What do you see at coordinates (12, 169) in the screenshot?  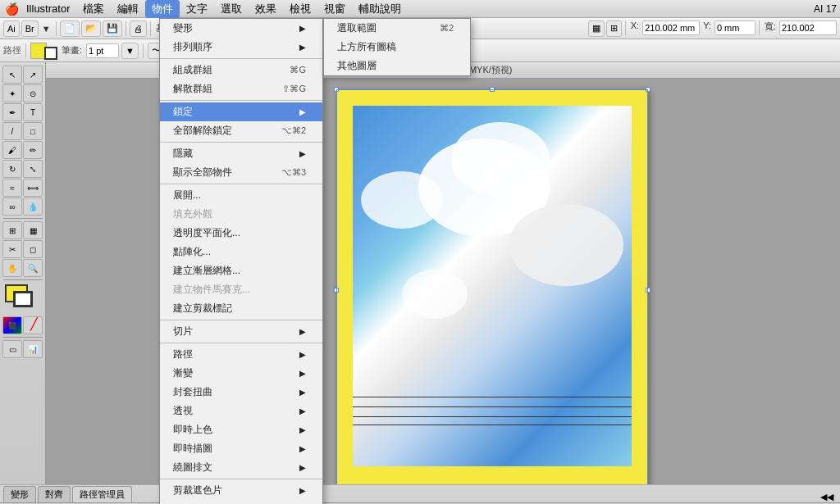 I see `rotate-tool: ↻` at bounding box center [12, 169].